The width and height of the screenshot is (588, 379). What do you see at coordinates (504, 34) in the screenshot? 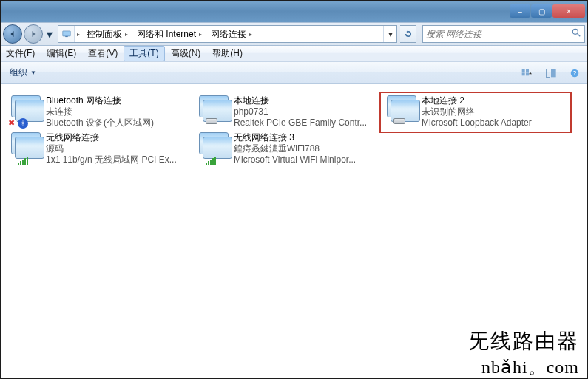
I see `search-box` at bounding box center [504, 34].